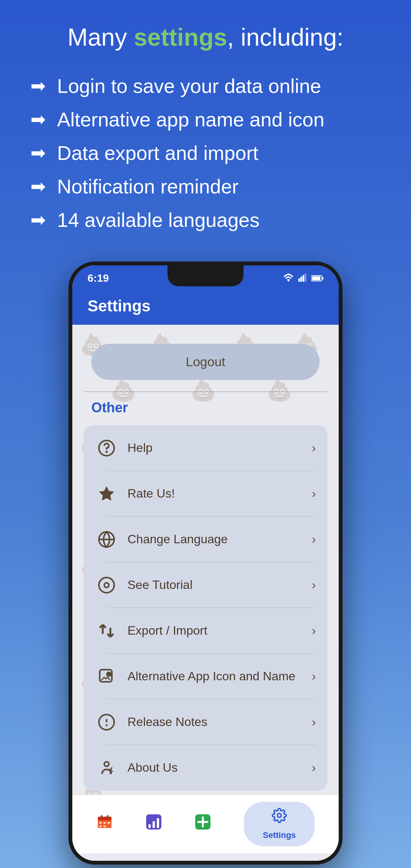  Describe the element at coordinates (206, 37) in the screenshot. I see `header-title: Many settings, including:` at that location.